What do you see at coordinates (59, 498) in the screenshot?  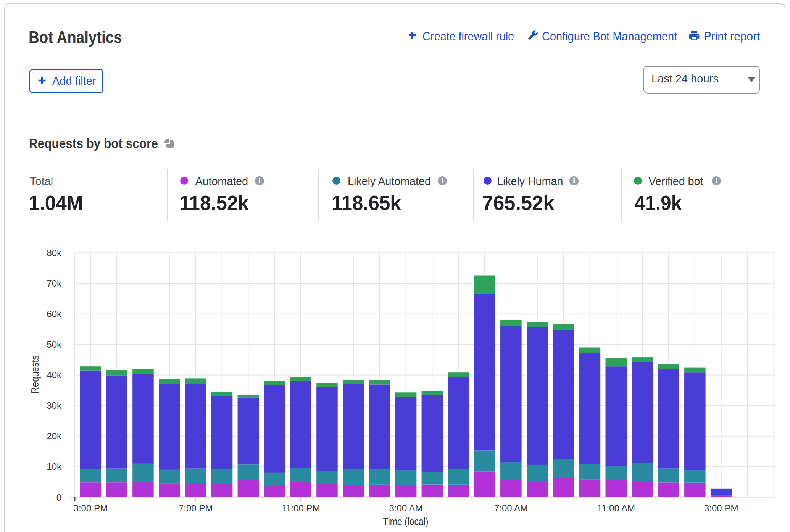 I see `svg-text: 0` at bounding box center [59, 498].